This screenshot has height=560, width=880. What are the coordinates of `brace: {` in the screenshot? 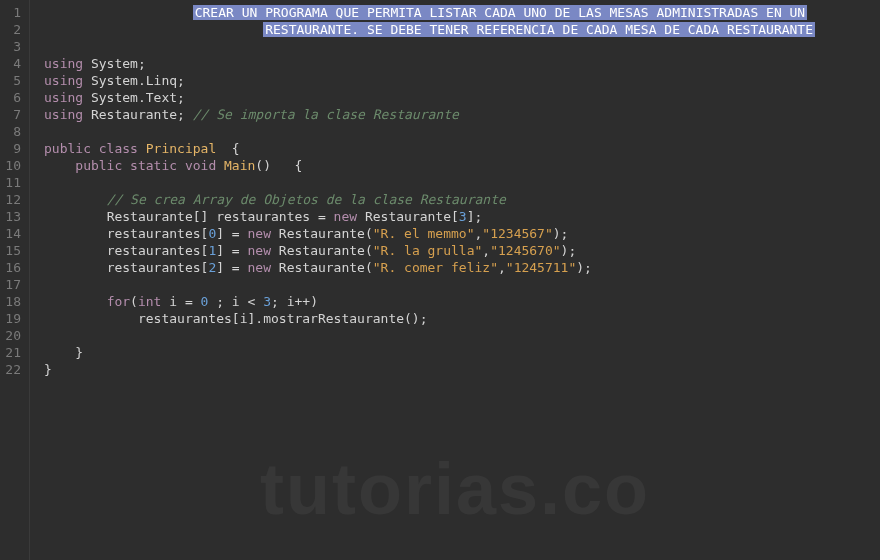 It's located at (228, 148).